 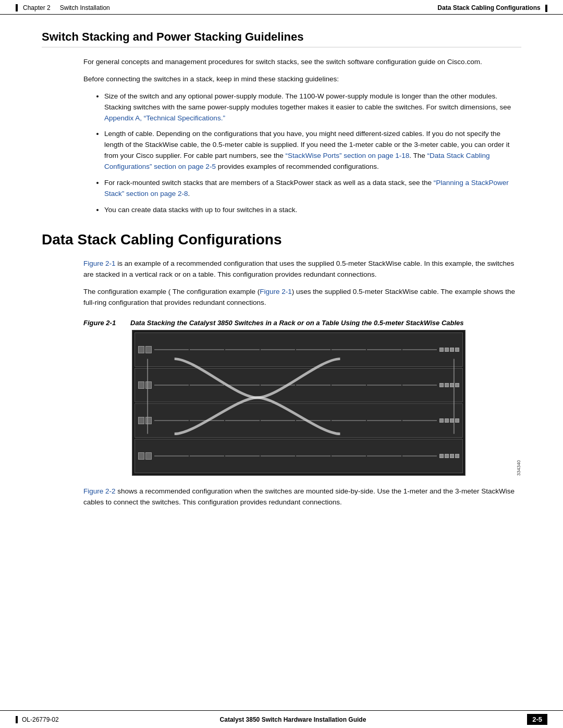 What do you see at coordinates (302, 63) in the screenshot?
I see `section1-para1: For general concepts and management proc…` at bounding box center [302, 63].